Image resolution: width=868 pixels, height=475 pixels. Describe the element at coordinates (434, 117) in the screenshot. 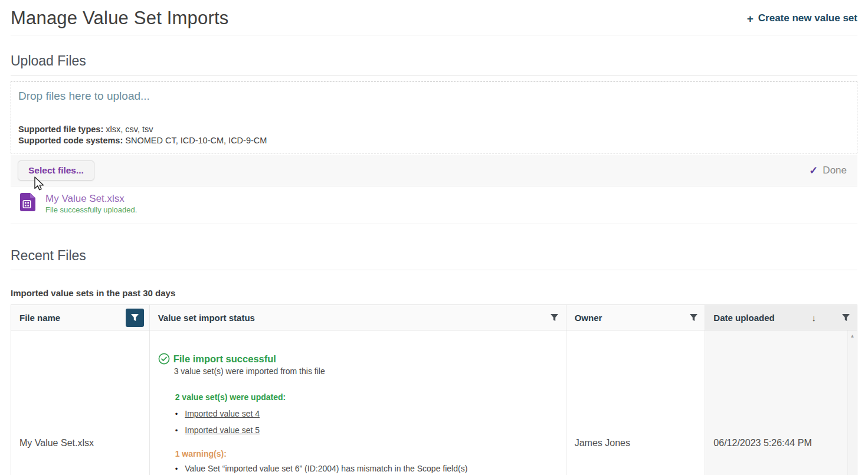

I see `file-dropzone: Drop files here to upload... Supported f…` at that location.